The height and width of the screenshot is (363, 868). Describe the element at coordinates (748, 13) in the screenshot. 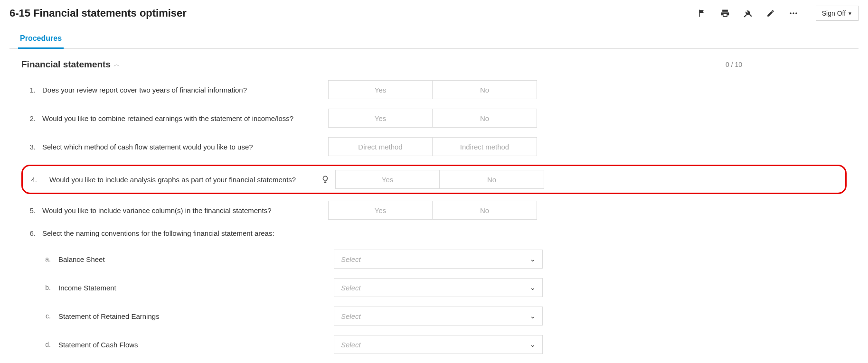

I see `tools-icon` at that location.